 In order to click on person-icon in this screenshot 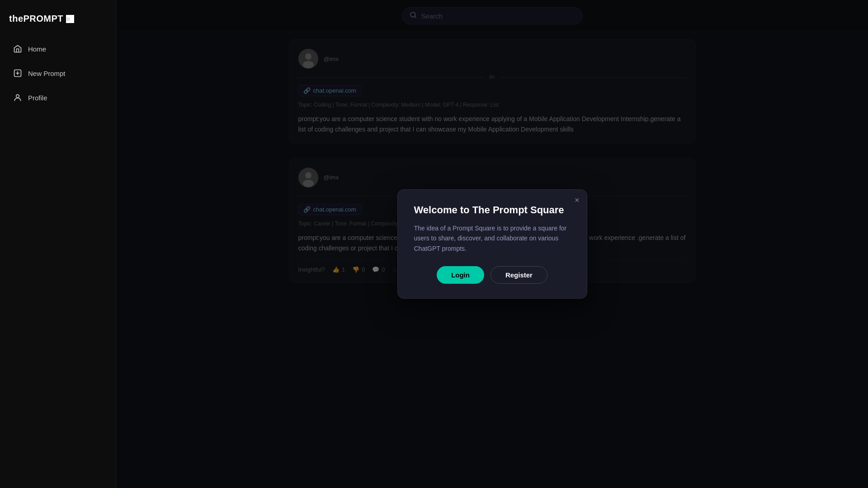, I will do `click(18, 98)`.